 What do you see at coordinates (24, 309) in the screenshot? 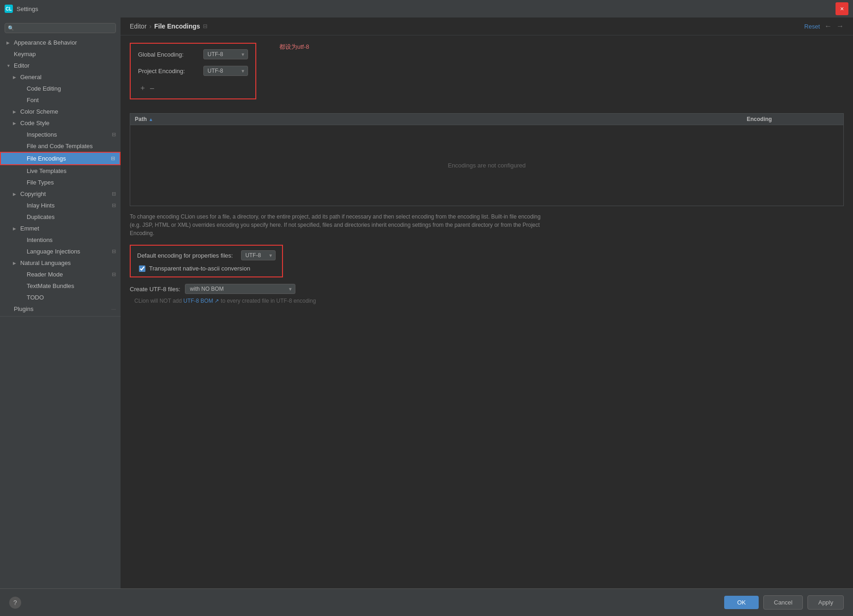
I see `sidebar-item-label: Plugins` at bounding box center [24, 309].